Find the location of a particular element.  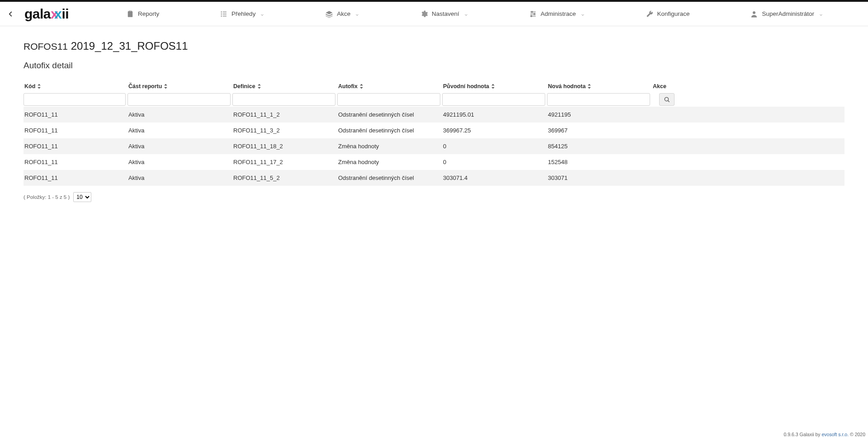

cell-newv: 303071 is located at coordinates (599, 178).